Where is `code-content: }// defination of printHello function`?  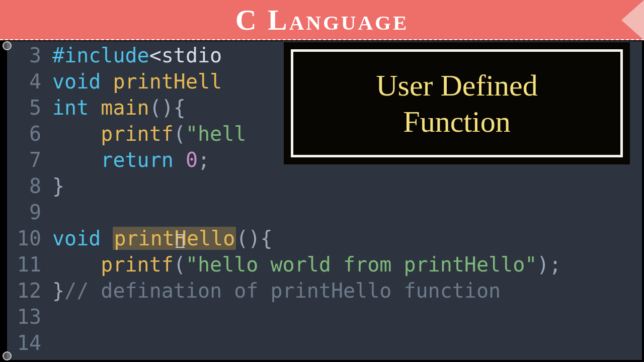 code-content: }// defination of printHello function is located at coordinates (347, 291).